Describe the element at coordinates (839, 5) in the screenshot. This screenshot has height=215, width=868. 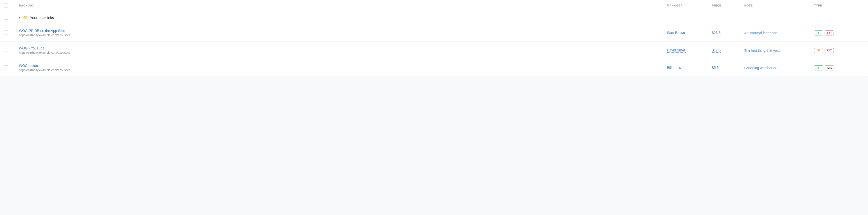
I see `col-header-type: TYPE` at that location.